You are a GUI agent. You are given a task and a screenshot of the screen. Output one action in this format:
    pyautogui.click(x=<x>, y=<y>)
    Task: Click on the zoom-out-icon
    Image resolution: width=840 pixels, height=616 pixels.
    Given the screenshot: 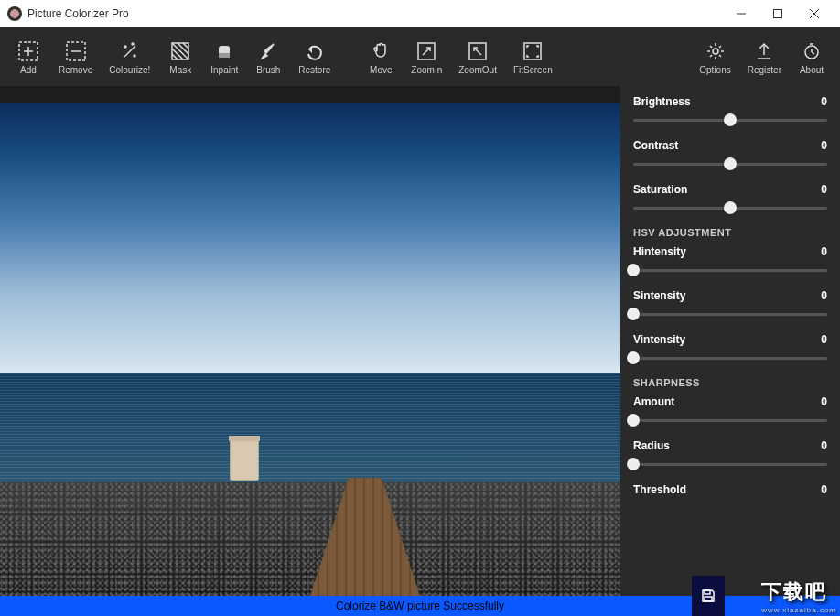 What is the action you would take?
    pyautogui.click(x=478, y=51)
    